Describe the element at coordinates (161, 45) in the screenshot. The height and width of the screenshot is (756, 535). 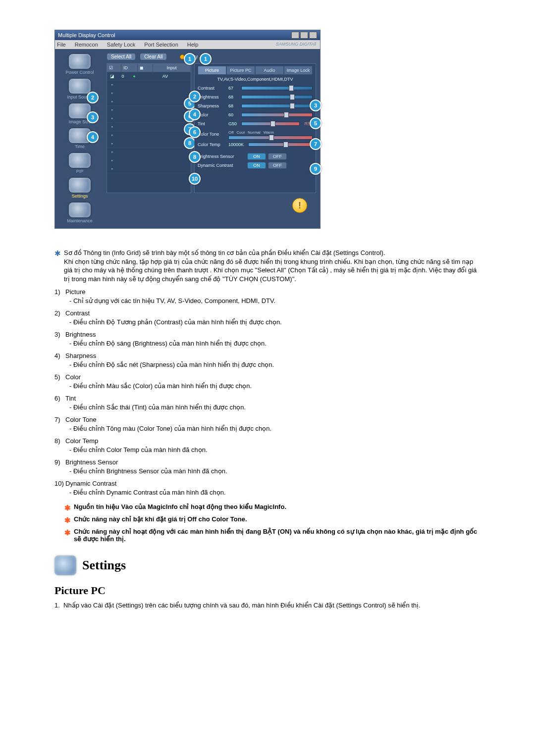
I see `menu-port-selection: Port Selection` at that location.